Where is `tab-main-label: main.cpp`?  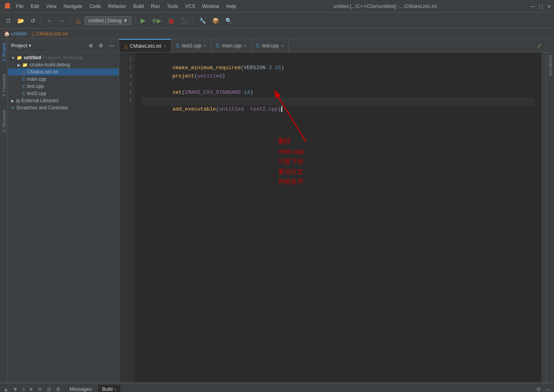 tab-main-label: main.cpp is located at coordinates (232, 46).